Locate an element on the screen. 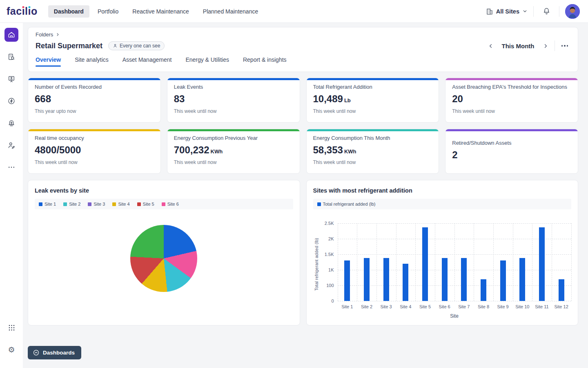 The image size is (588, 368). nav-item-dashboard: Dashboard is located at coordinates (69, 11).